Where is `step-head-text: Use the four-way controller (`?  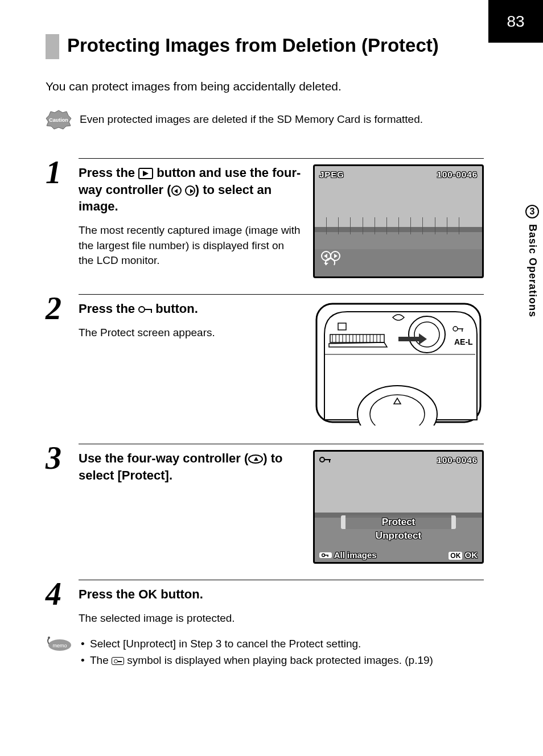 step-head-text: Use the four-way controller ( is located at coordinates (163, 458).